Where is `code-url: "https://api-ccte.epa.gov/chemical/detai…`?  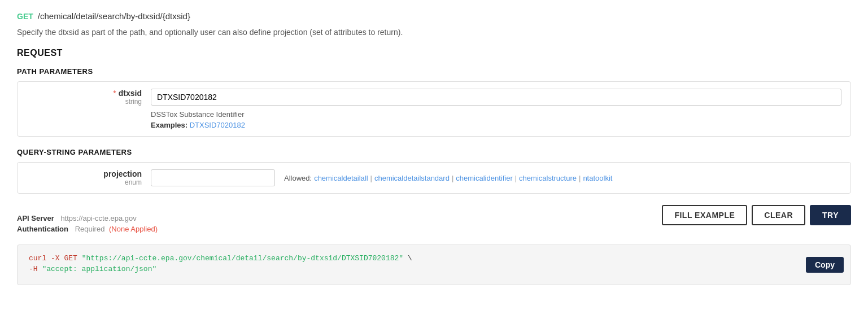
code-url: "https://api-ccte.epa.gov/chemical/detai… is located at coordinates (243, 259).